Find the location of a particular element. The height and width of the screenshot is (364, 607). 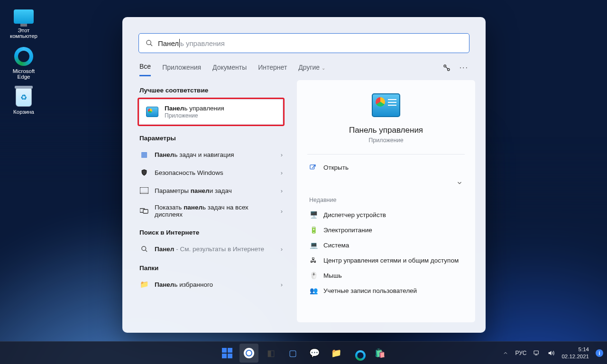

taskbar: ◧ ▢ 💬 📁 🛍️ РУС 5:14 02.12.2021 i is located at coordinates (304, 353).